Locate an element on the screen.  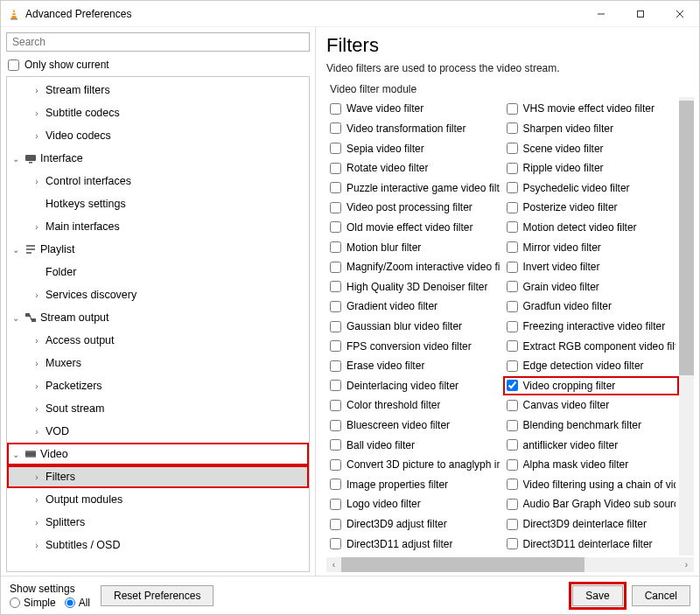
filter-item: Grain video filter is located at coordinates (592, 287).